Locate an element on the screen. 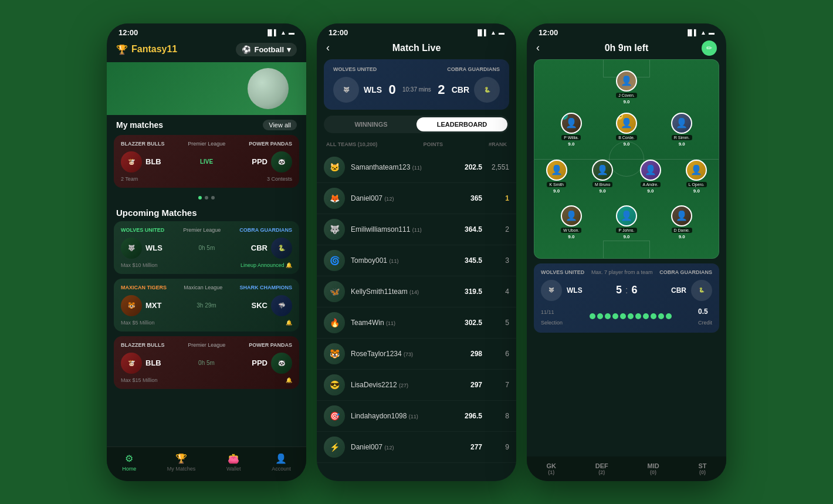 This screenshot has width=833, height=504. match-0-header: WOLVES UNITED Premier League COBRA GUARD… is located at coordinates (206, 230).